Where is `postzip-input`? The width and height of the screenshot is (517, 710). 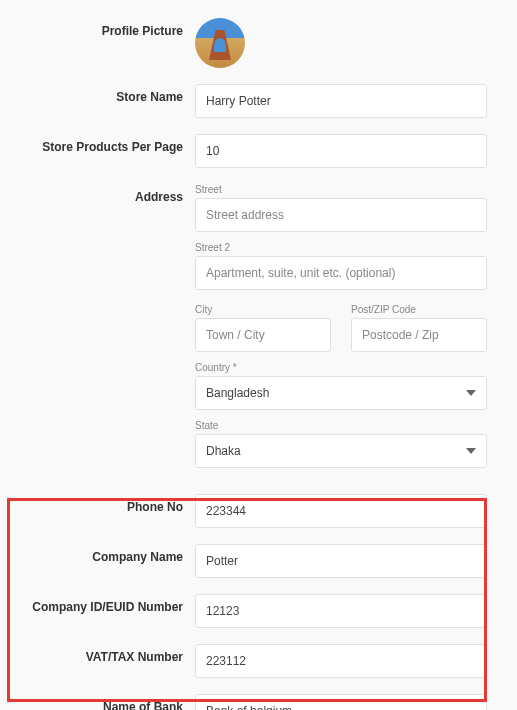 postzip-input is located at coordinates (419, 335).